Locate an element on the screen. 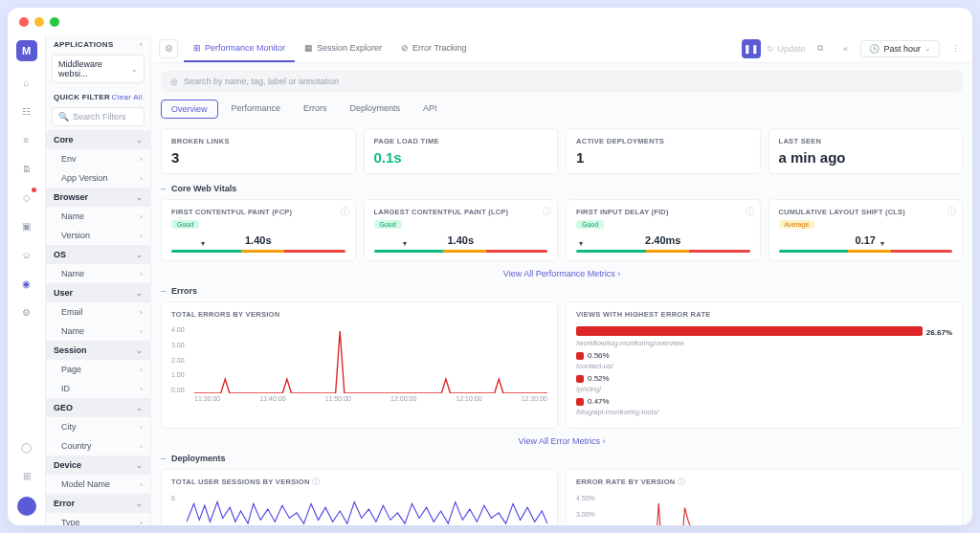 This screenshot has height=533, width=980. minimize-icon is located at coordinates (39, 22).